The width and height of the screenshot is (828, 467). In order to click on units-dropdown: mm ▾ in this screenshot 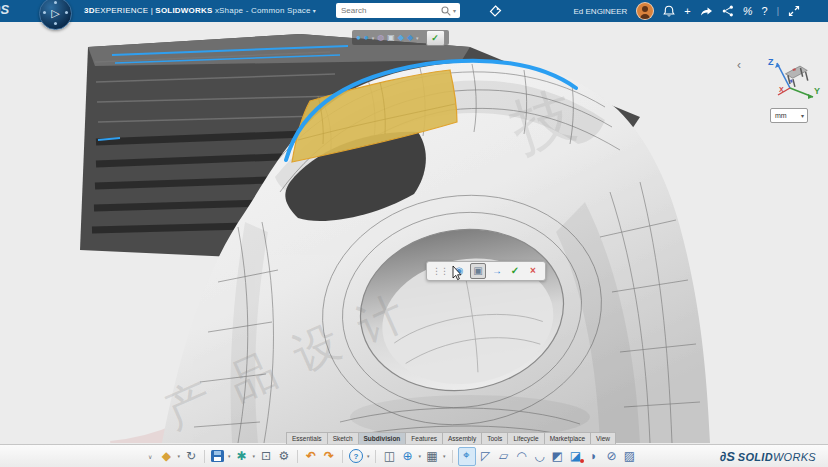, I will do `click(789, 116)`.